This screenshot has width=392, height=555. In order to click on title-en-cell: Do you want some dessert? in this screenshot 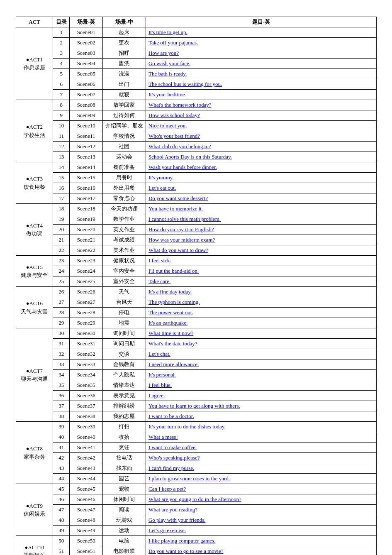, I will do `click(261, 198)`.